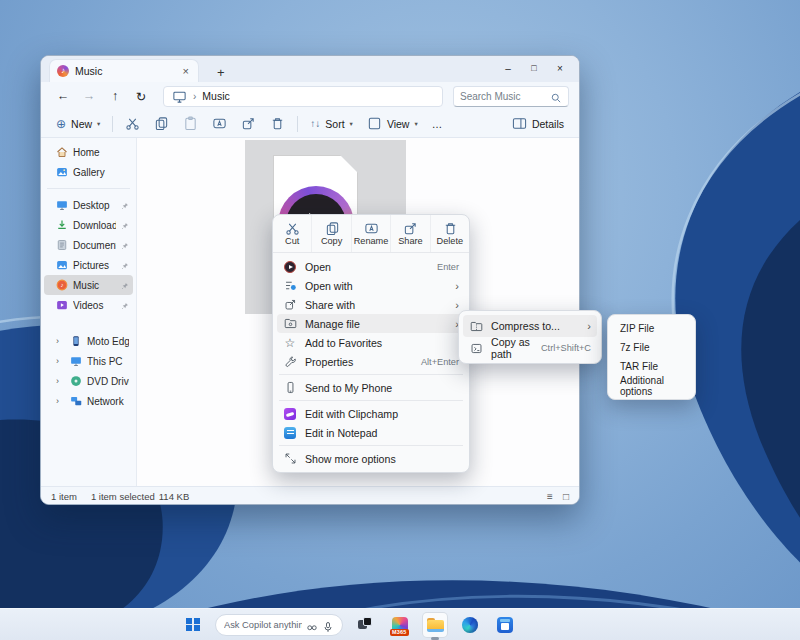 The width and height of the screenshot is (800, 640). Describe the element at coordinates (560, 68) in the screenshot. I see `close-button: ×` at that location.